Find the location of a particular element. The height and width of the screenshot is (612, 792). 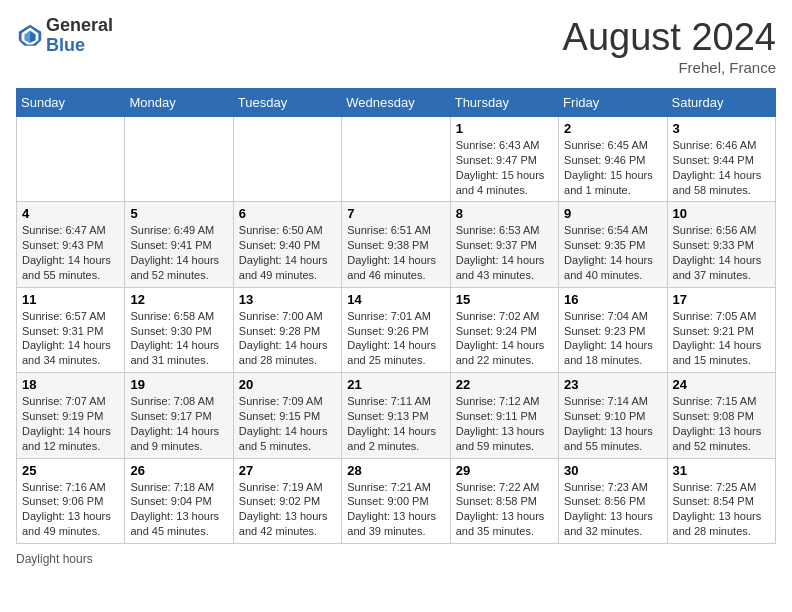

day-info: Sunrise: 7:25 AMSunset: 8:54 PMDaylight:… is located at coordinates (722, 510).